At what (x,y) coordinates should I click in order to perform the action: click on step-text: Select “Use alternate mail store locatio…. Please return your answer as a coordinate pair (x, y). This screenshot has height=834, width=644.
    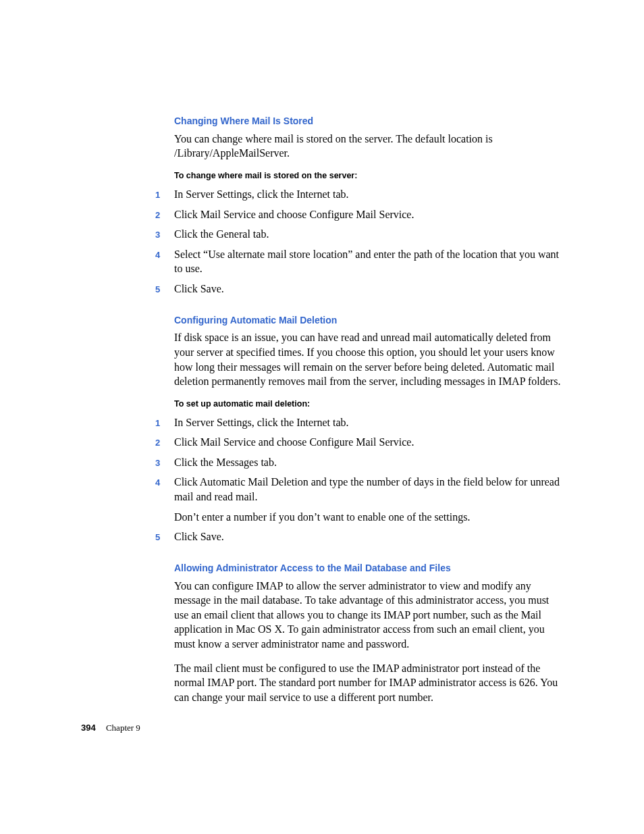
    Looking at the image, I should click on (370, 262).